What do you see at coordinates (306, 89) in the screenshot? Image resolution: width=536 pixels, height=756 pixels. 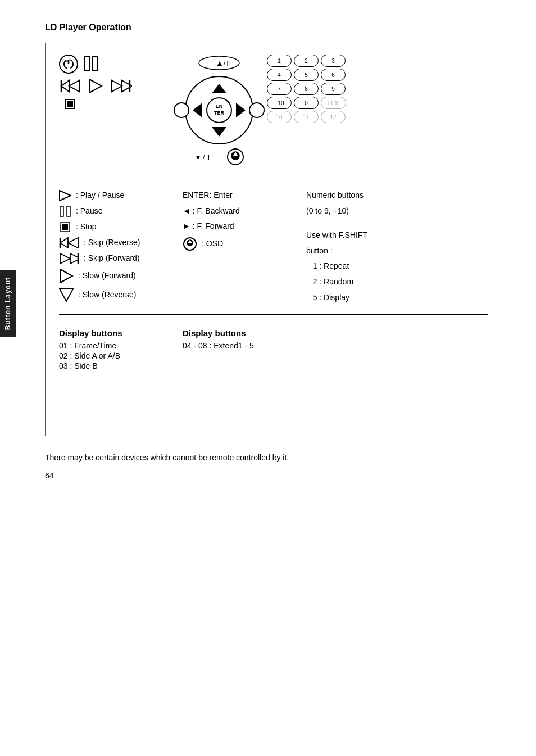 I see `num-btn-8: 8` at bounding box center [306, 89].